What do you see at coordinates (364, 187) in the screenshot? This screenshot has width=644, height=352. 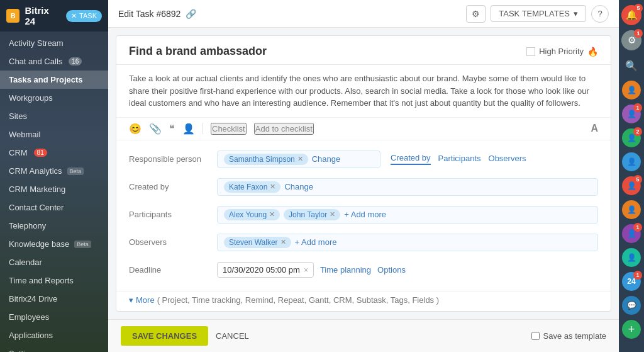 I see `created-by-row: Created by Kate Faxon ✕ Change` at bounding box center [364, 187].